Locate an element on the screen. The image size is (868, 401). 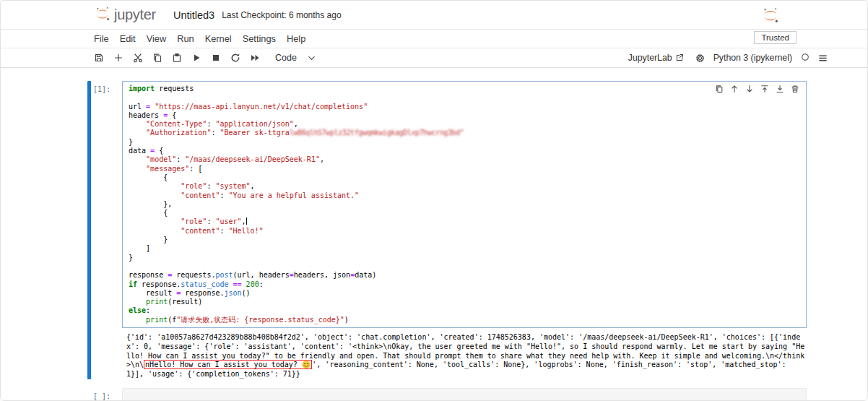
main-toolbar: Code JupyterLab Python 3 (ipykernel) is located at coordinates (434, 58).